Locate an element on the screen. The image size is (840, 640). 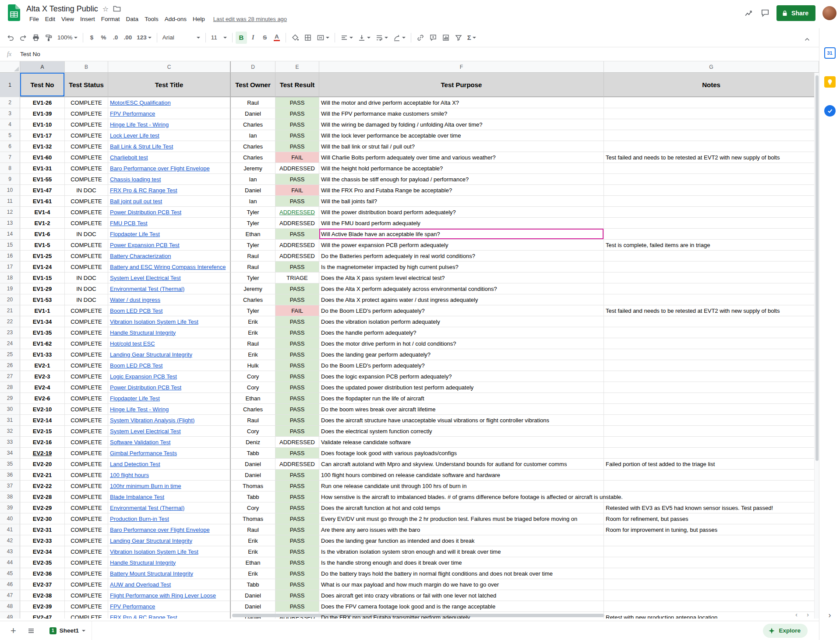
cell-C44: Handle Structural Integrity is located at coordinates (169, 562).